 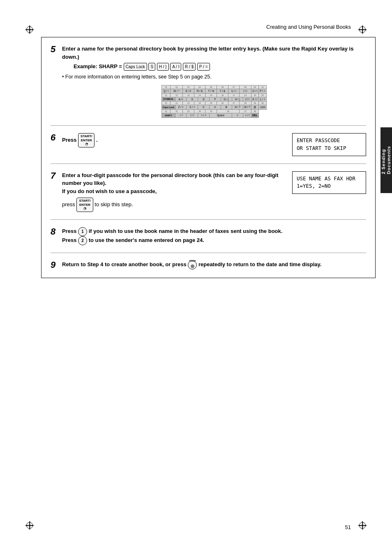 What do you see at coordinates (191, 265) in the screenshot?
I see `step-9-text: Return to Step 4 to create another book,…` at bounding box center [191, 265].